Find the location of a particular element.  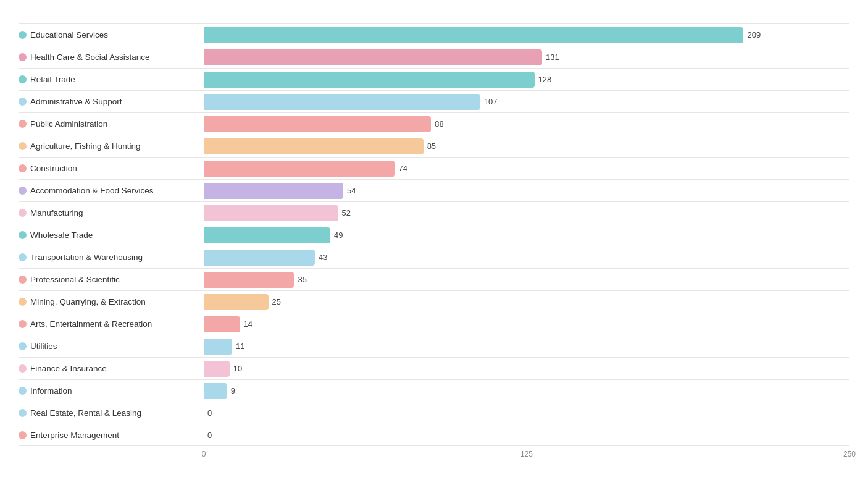

bar-label-cell: Information is located at coordinates (111, 390).